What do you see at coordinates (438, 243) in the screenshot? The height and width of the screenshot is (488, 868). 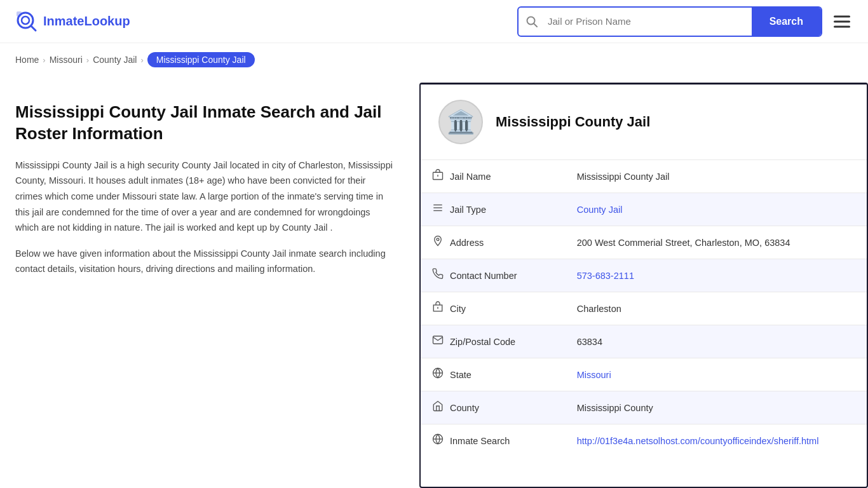 I see `address-icon` at bounding box center [438, 243].